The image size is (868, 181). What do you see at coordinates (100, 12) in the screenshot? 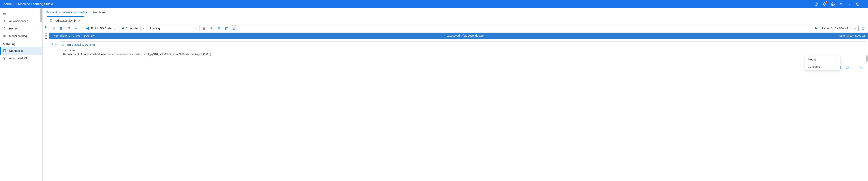
I see `breadcrumb-current: Notebooks` at bounding box center [100, 12].